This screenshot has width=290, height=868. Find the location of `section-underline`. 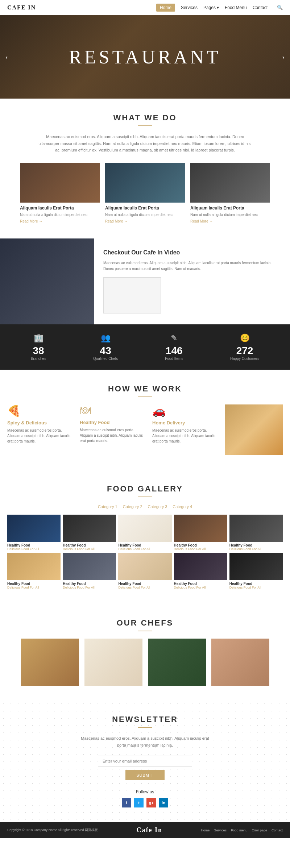

section-underline is located at coordinates (145, 126).